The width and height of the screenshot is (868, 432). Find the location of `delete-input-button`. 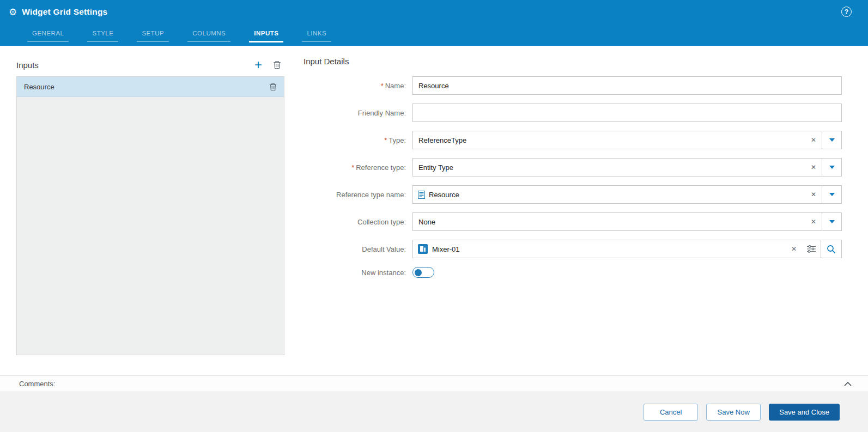

delete-input-button is located at coordinates (277, 65).